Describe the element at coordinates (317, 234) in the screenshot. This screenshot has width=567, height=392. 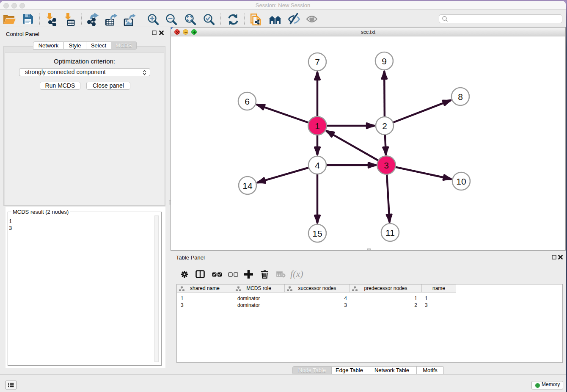
I see `svg-text: 15` at that location.